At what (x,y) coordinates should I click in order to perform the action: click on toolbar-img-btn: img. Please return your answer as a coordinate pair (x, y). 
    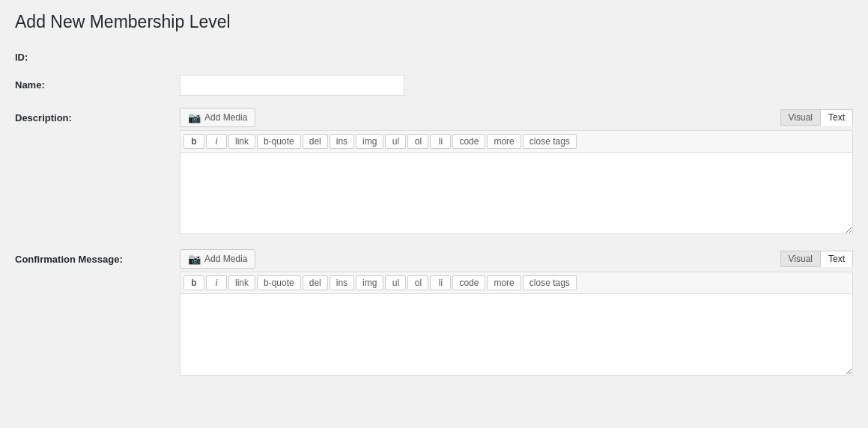
    Looking at the image, I should click on (370, 141).